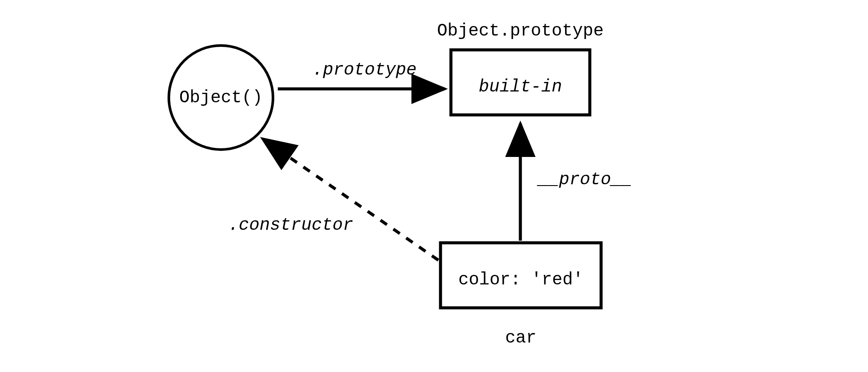 The image size is (868, 372). I want to click on prototype-edge-label: .prototype, so click(365, 70).